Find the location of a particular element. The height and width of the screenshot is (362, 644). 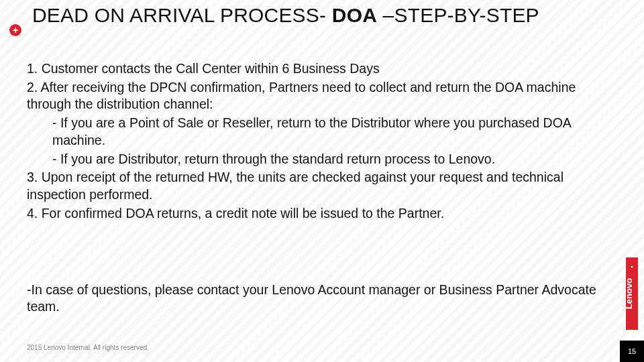

step-4: 4. For confirmed DOA returns, a credit n… is located at coordinates (320, 214).